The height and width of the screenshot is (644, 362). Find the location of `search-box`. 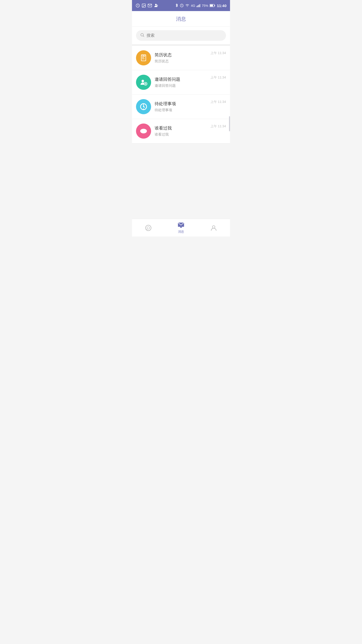

search-box is located at coordinates (181, 35).